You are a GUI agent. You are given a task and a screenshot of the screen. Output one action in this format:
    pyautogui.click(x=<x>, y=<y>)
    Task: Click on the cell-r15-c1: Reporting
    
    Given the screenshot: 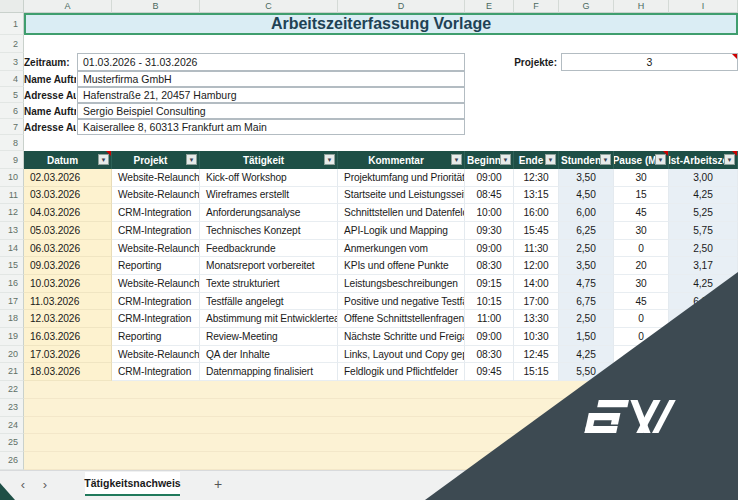 What is the action you would take?
    pyautogui.click(x=156, y=266)
    